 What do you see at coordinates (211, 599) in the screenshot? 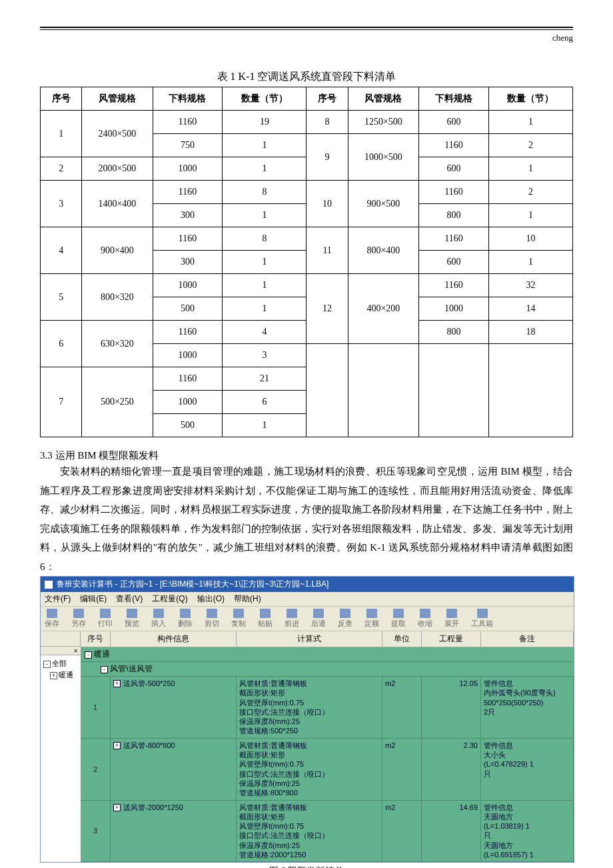
I see `menu-item: 输出(O)` at bounding box center [211, 599].